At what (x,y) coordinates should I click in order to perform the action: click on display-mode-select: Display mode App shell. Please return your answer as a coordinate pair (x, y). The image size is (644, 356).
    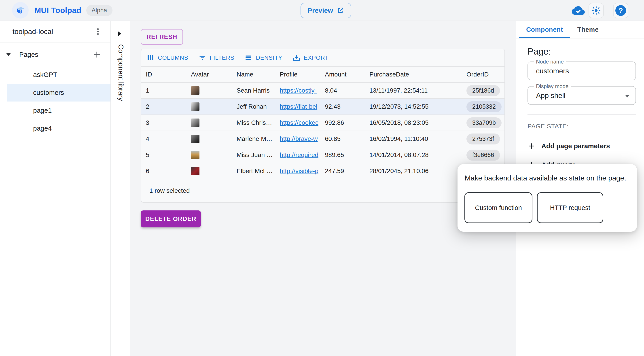
    Looking at the image, I should click on (582, 96).